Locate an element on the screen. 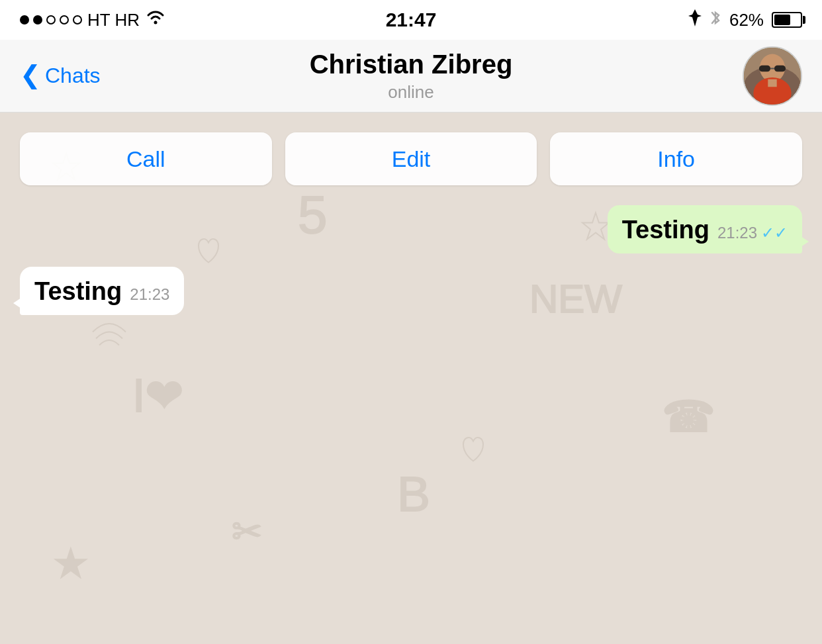 This screenshot has height=644, width=822. carrier-text: HT HR is located at coordinates (114, 20).